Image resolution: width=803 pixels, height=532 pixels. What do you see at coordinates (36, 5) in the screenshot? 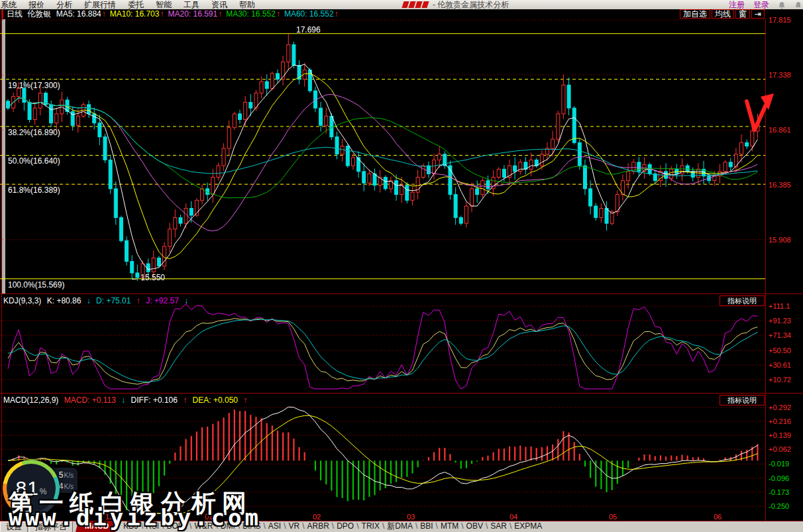
I see `menu-item-1: 报价` at bounding box center [36, 5].